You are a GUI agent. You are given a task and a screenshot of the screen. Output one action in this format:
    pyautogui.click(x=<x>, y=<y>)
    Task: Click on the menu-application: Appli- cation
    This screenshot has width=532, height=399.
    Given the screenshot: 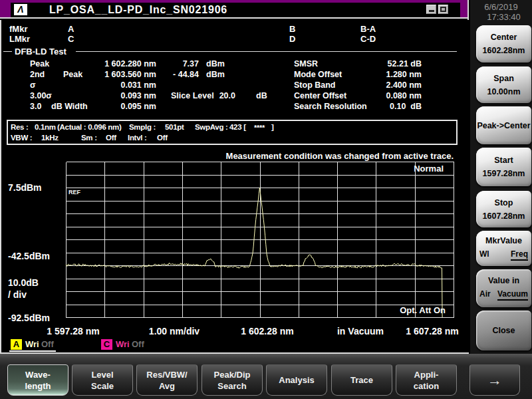 What is the action you would take?
    pyautogui.click(x=426, y=380)
    